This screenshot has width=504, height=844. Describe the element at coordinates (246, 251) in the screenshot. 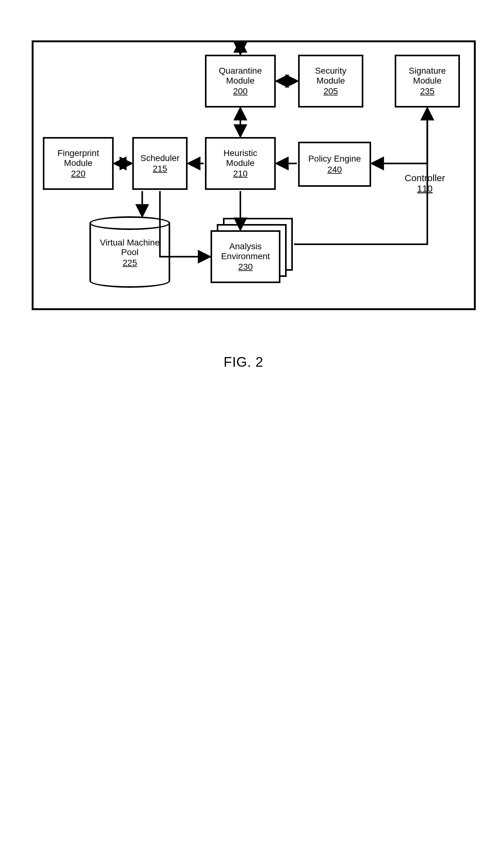

I see `analysis-environment-name: AnalysisEnvironment` at that location.